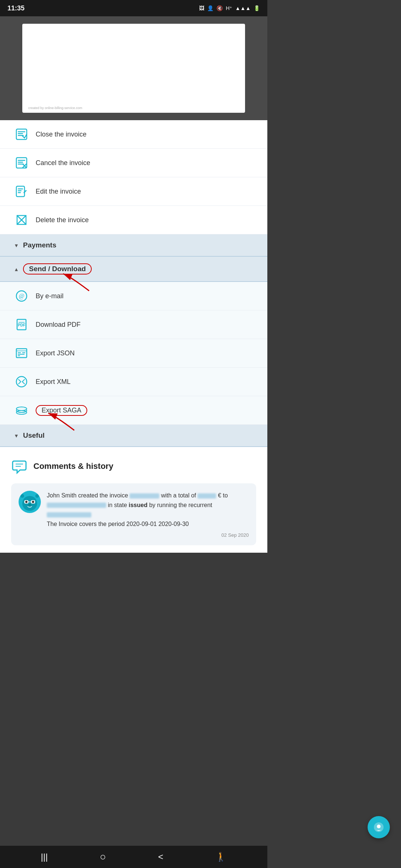  I want to click on svg-text: PDF, so click(22, 325).